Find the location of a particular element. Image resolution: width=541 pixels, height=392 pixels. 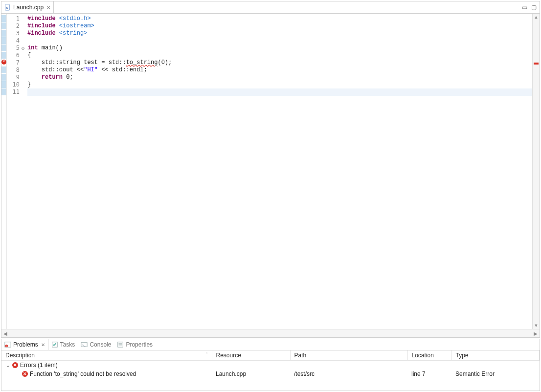

line-number: 6 is located at coordinates (13, 56).